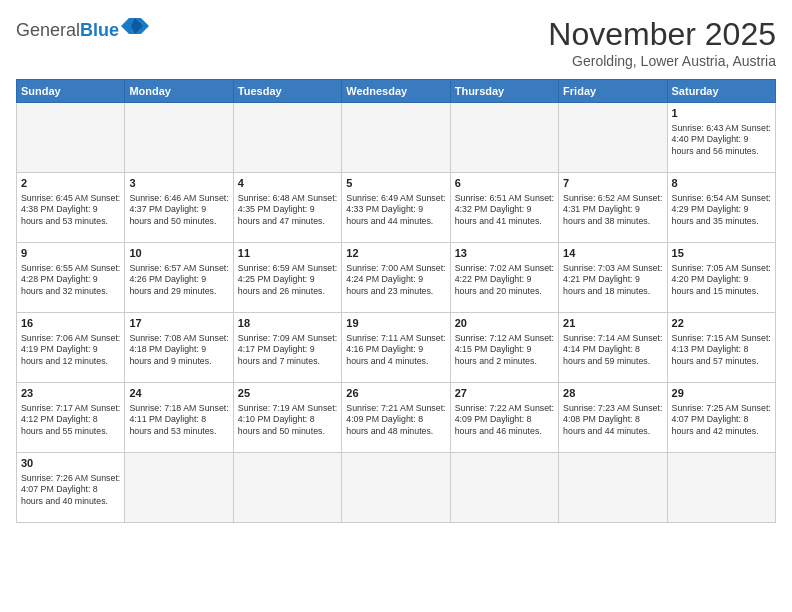  What do you see at coordinates (612, 210) in the screenshot?
I see `day-info: Sunrise: 6:52 AM Sunset: 4:31 PM Dayligh…` at bounding box center [612, 210].